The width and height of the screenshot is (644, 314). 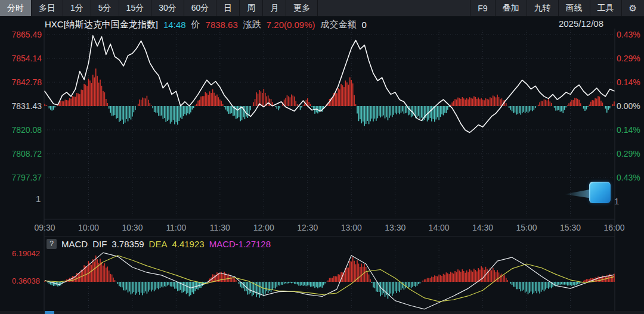 I want to click on dif-value: 3.78359, so click(x=128, y=244).